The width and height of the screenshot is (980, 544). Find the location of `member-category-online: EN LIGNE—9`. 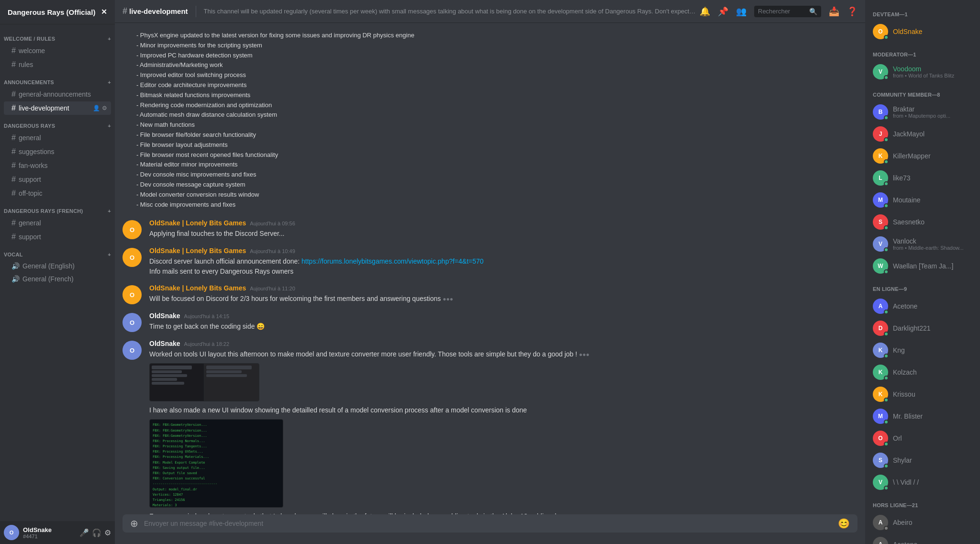

member-category-online: EN LIGNE—9 is located at coordinates (923, 288).